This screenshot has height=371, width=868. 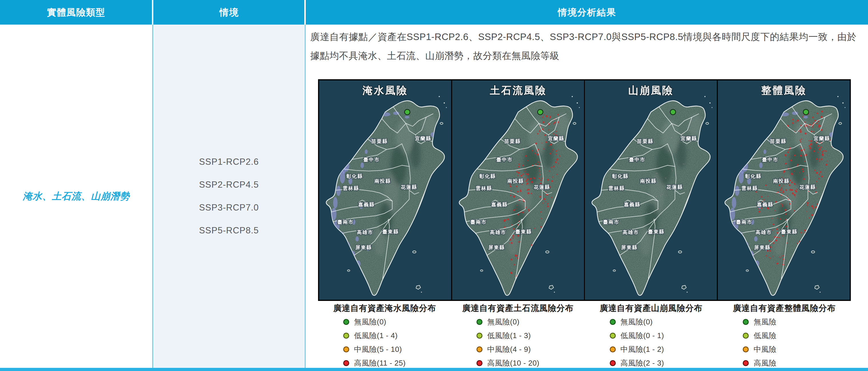 I want to click on flood-overlay-patch, so click(x=338, y=191).